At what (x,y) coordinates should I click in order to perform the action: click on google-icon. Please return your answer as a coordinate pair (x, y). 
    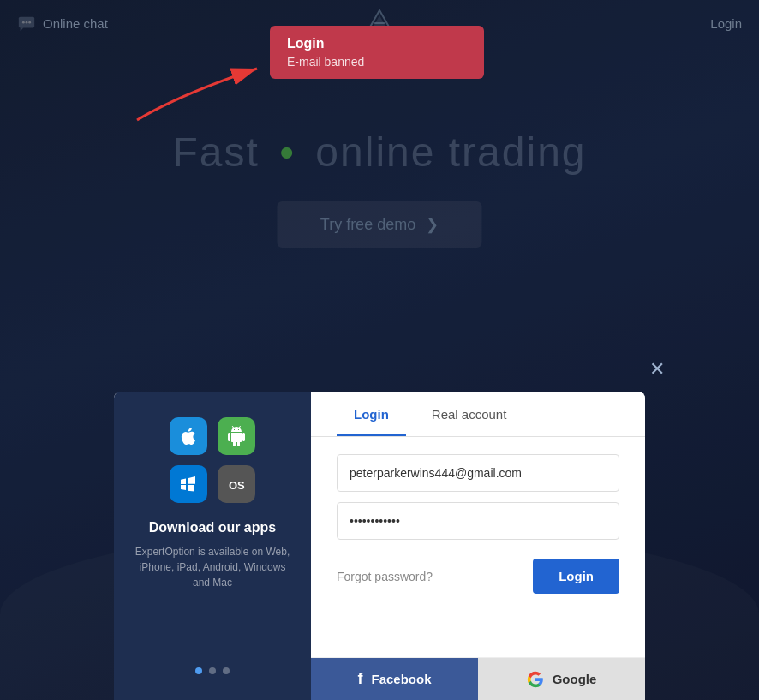
    Looking at the image, I should click on (535, 679).